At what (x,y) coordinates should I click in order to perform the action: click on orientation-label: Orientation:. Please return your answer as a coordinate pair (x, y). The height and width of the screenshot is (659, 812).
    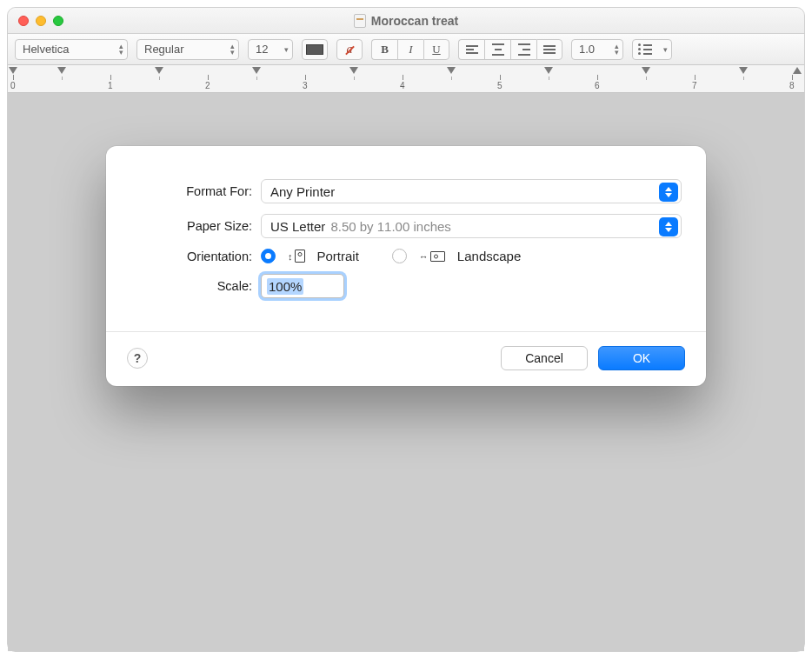
    Looking at the image, I should click on (196, 256).